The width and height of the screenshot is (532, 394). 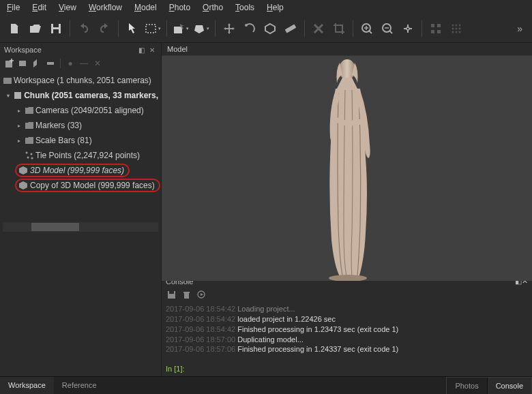 What do you see at coordinates (8, 95) in the screenshot?
I see `collapse-icon: ▾` at bounding box center [8, 95].